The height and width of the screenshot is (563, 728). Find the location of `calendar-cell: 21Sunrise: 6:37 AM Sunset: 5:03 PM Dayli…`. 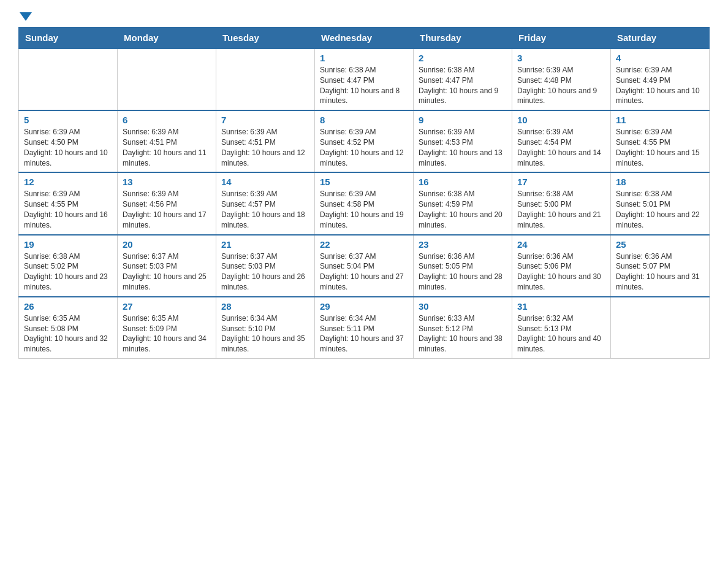

calendar-cell: 21Sunrise: 6:37 AM Sunset: 5:03 PM Dayli… is located at coordinates (266, 266).